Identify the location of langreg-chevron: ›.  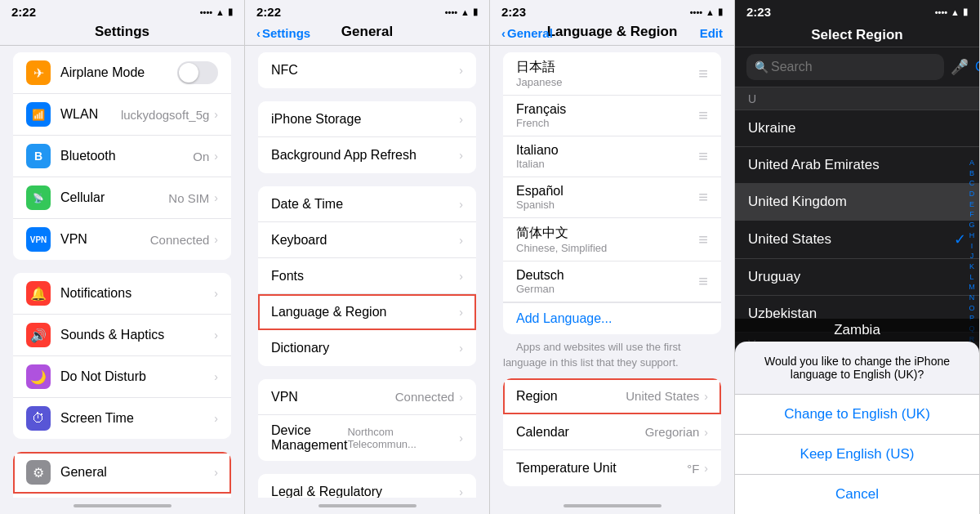
(461, 312).